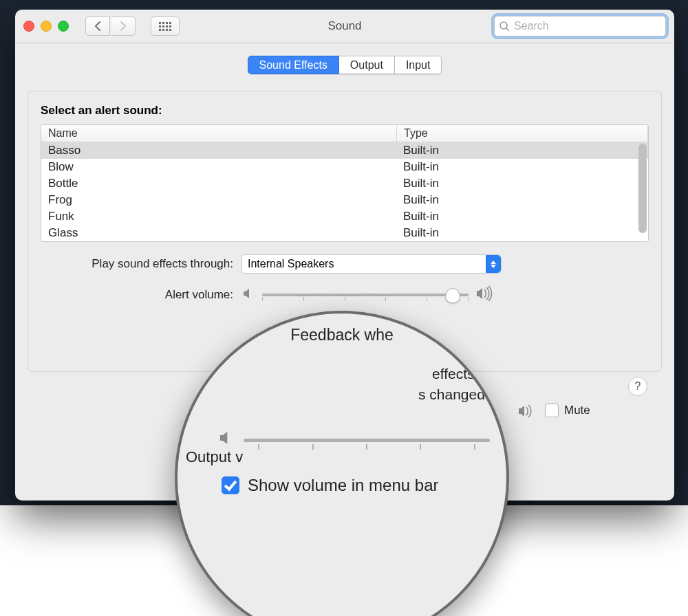 The image size is (688, 616). Describe the element at coordinates (345, 111) in the screenshot. I see `alert-sound-heading: Select an alert sound:` at that location.